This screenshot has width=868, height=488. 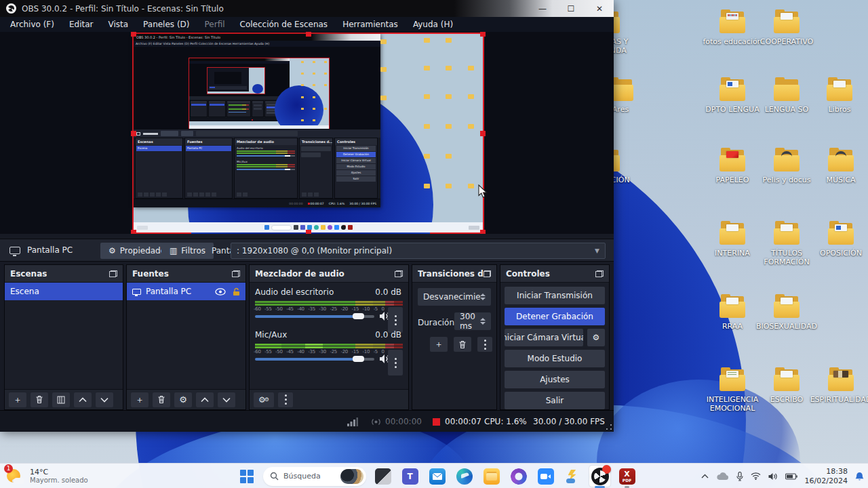 What do you see at coordinates (555, 359) in the screenshot?
I see `studio-mode-button: Modo Estudio` at bounding box center [555, 359].